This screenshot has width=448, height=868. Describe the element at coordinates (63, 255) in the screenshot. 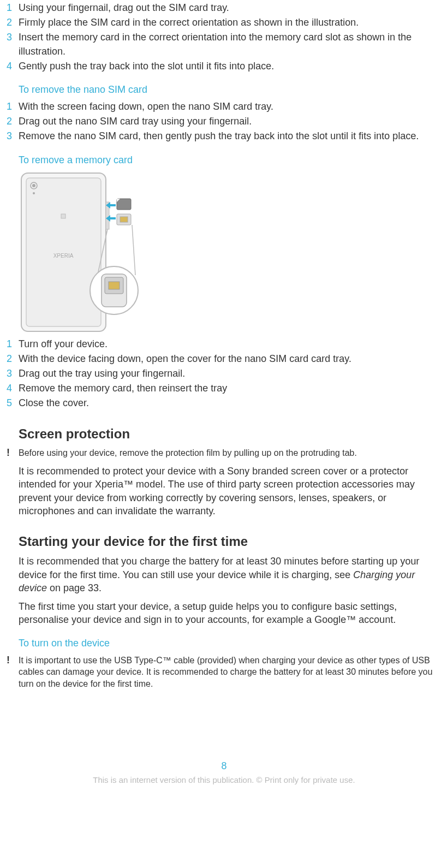

I see `svg-text: XPERIA` at that location.